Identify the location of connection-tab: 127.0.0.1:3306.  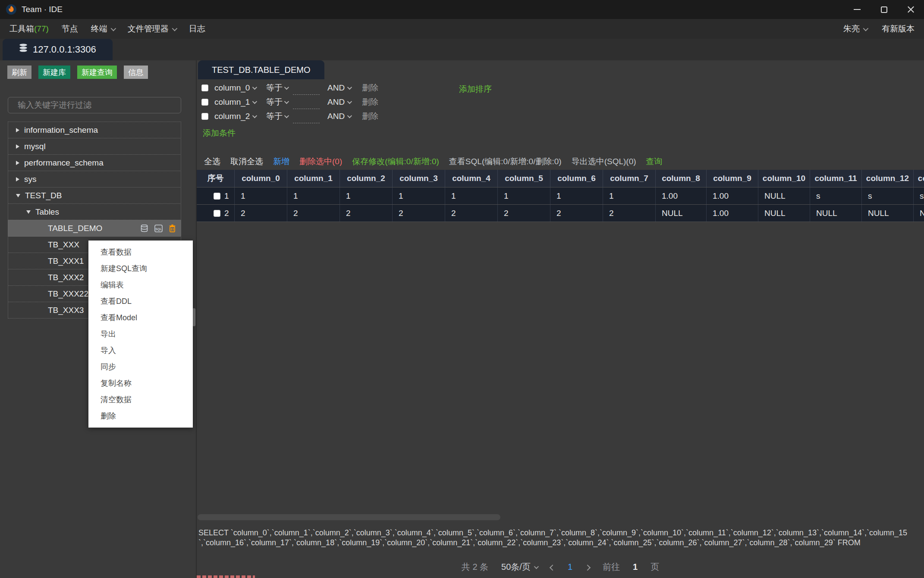
(58, 50).